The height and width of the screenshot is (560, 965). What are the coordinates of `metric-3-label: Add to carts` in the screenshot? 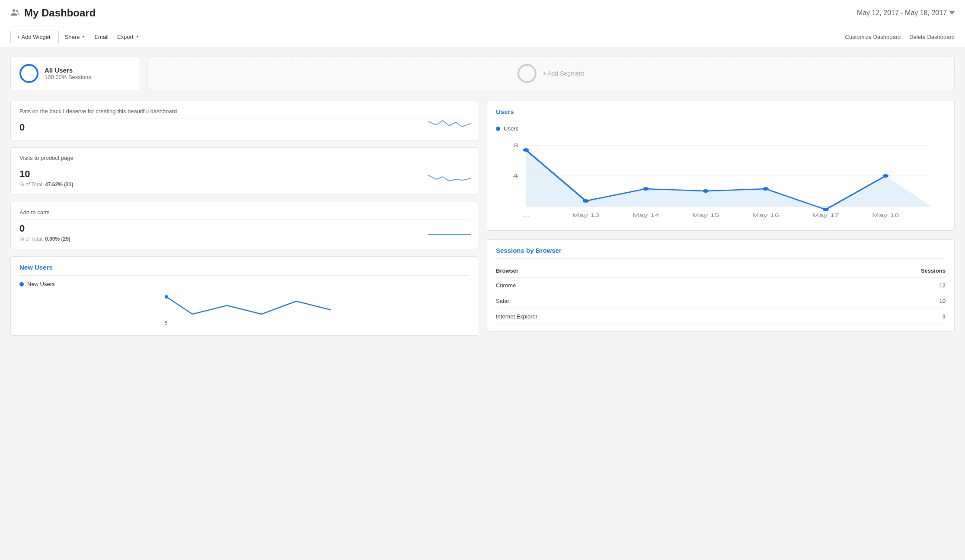 It's located at (244, 214).